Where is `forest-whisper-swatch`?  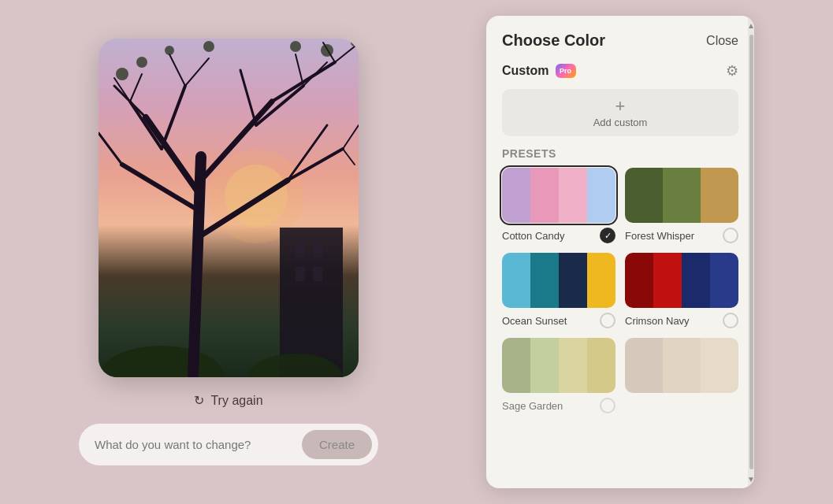 forest-whisper-swatch is located at coordinates (682, 195).